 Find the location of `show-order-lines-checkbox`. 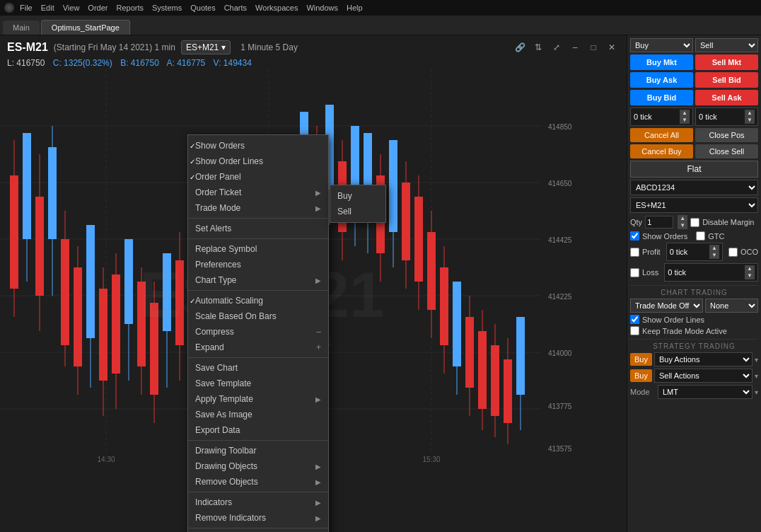

show-order-lines-checkbox is located at coordinates (635, 320).